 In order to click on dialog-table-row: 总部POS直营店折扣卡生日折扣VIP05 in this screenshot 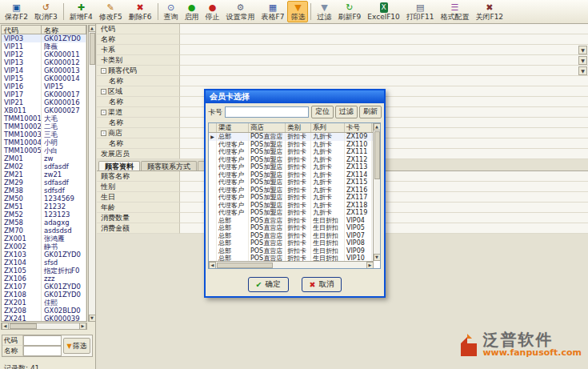, I will do `click(294, 228)`.